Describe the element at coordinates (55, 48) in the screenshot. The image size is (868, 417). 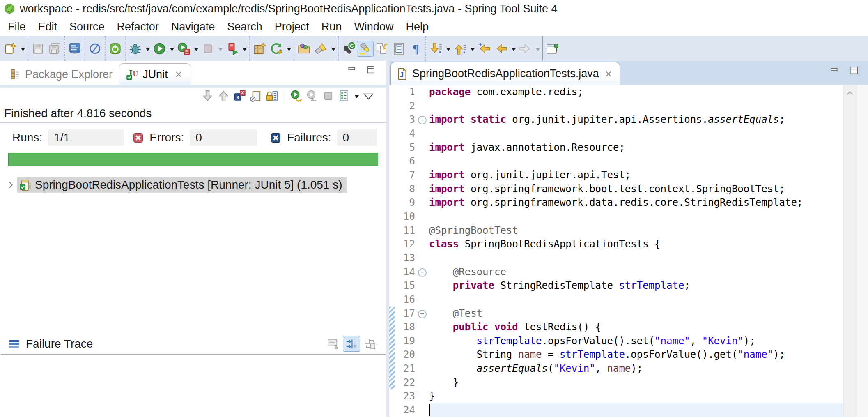
I see `save-all-button` at that location.